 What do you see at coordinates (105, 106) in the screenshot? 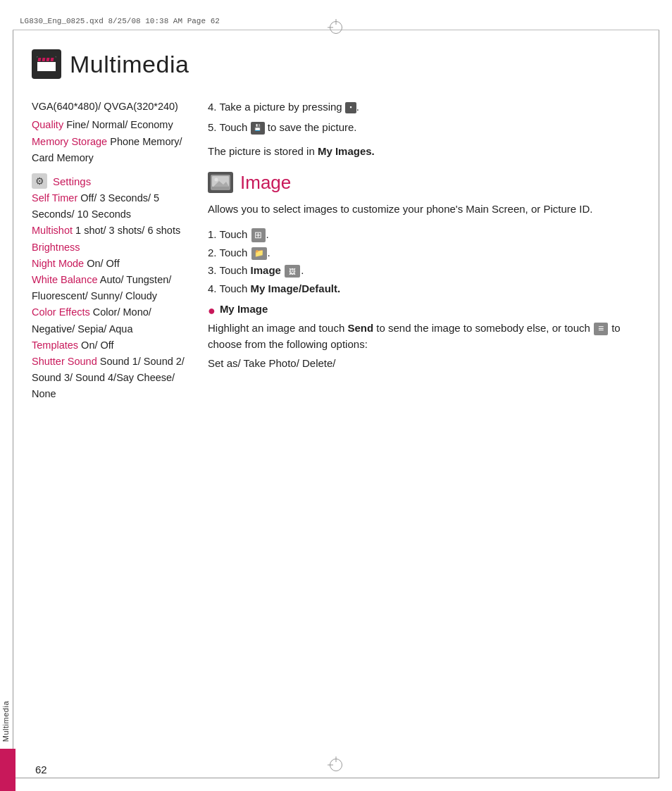
I see `resolution-value: VGA(640*480)/ QVGA(320*240)` at bounding box center [105, 106].